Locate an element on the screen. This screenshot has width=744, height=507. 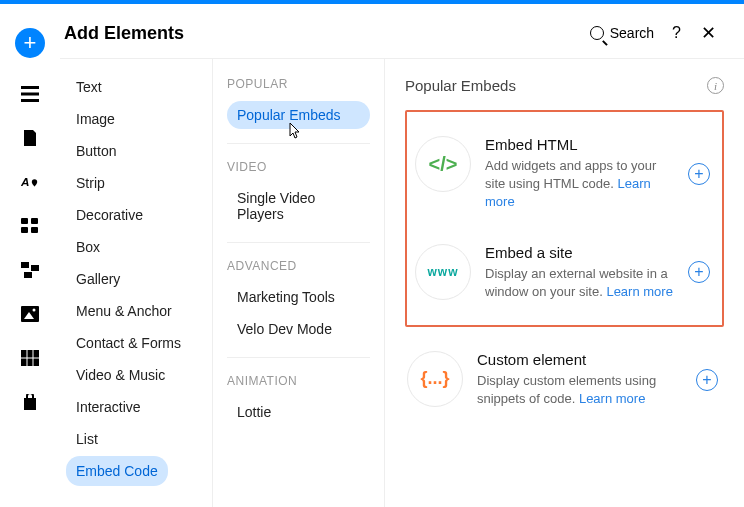
dev-icon is located at coordinates (30, 270).